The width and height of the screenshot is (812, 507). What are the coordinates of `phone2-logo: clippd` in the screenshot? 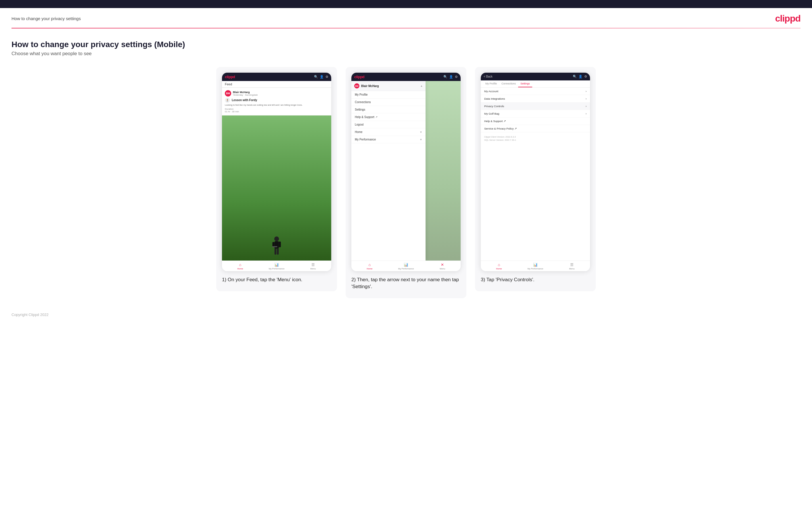 It's located at (359, 77).